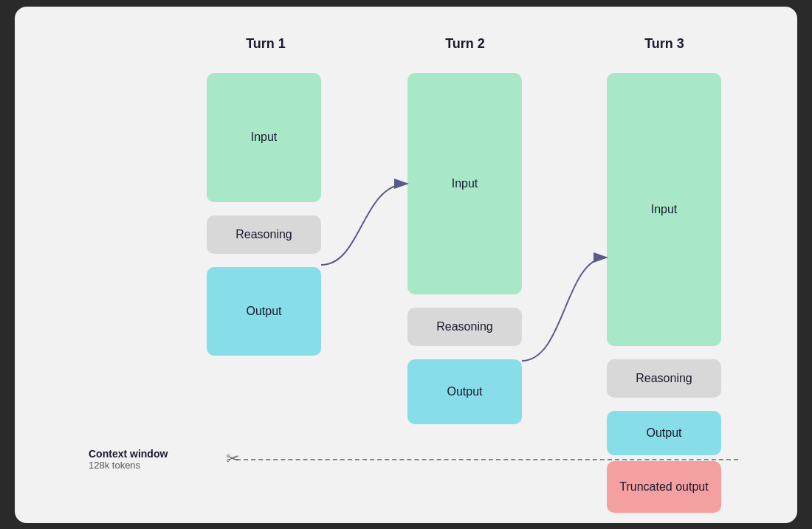  Describe the element at coordinates (266, 44) in the screenshot. I see `turn1-header: Turn 1` at that location.